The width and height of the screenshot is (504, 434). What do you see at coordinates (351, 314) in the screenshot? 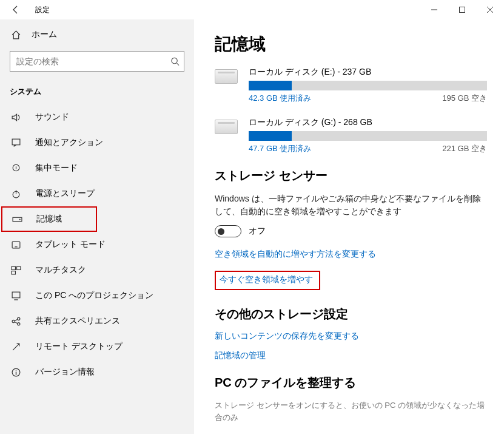
I see `other-heading: その他のストレージ設定` at bounding box center [351, 314].